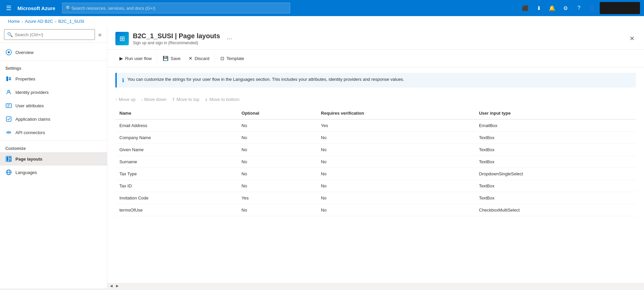 The width and height of the screenshot is (644, 290). What do you see at coordinates (22, 21) in the screenshot?
I see `breadcrumb-sep-1: ›` at bounding box center [22, 21].